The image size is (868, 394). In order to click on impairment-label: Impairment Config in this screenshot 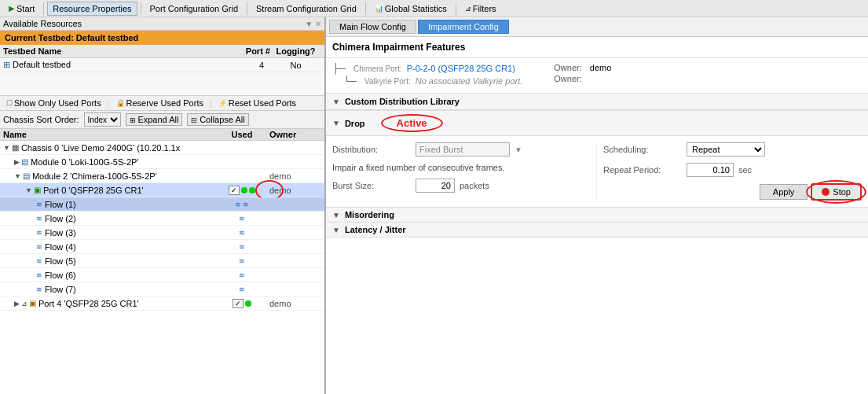, I will do `click(463, 27)`.